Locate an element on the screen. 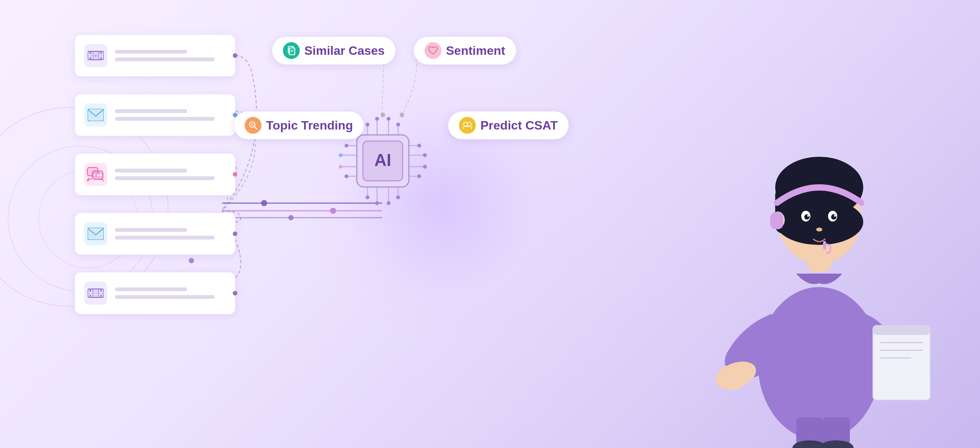 The image size is (980, 448). card-icon-ticket-1: ≡ is located at coordinates (96, 56).